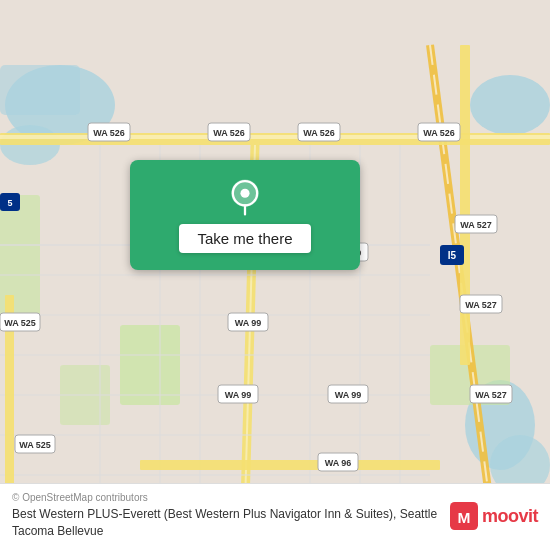 The image size is (550, 550). I want to click on svg-text: 5, so click(10, 203).